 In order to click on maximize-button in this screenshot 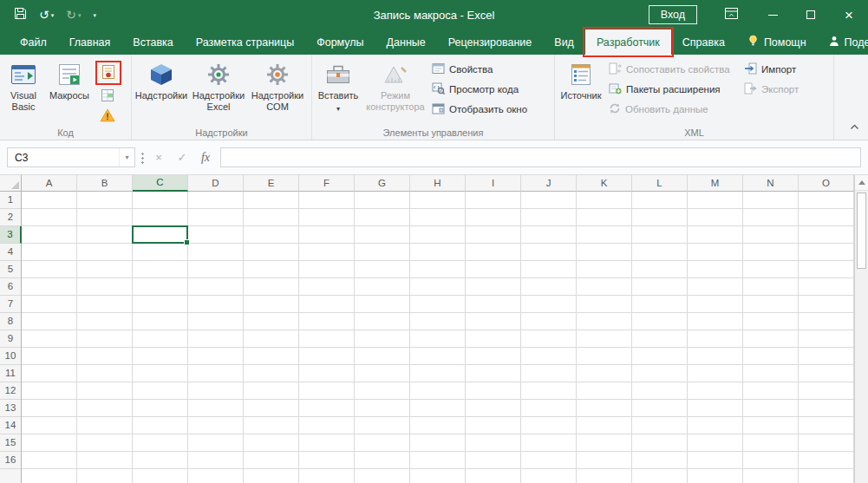, I will do `click(811, 15)`.